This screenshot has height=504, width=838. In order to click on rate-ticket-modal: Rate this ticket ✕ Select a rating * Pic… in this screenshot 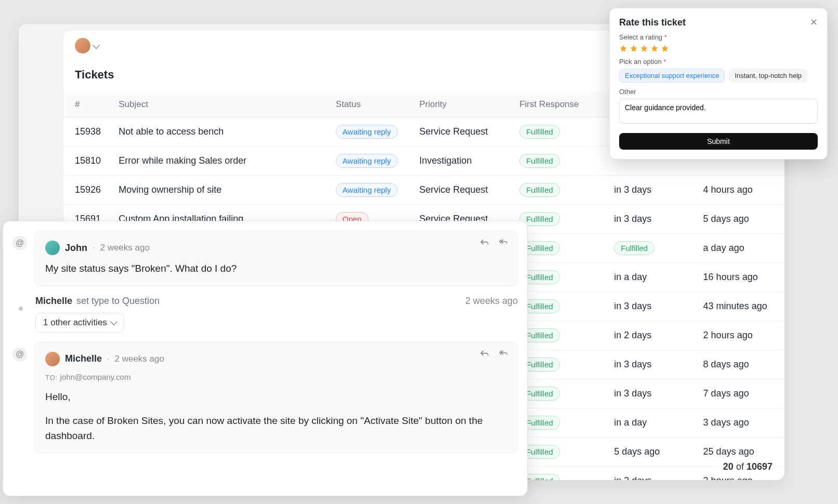, I will do `click(718, 84)`.